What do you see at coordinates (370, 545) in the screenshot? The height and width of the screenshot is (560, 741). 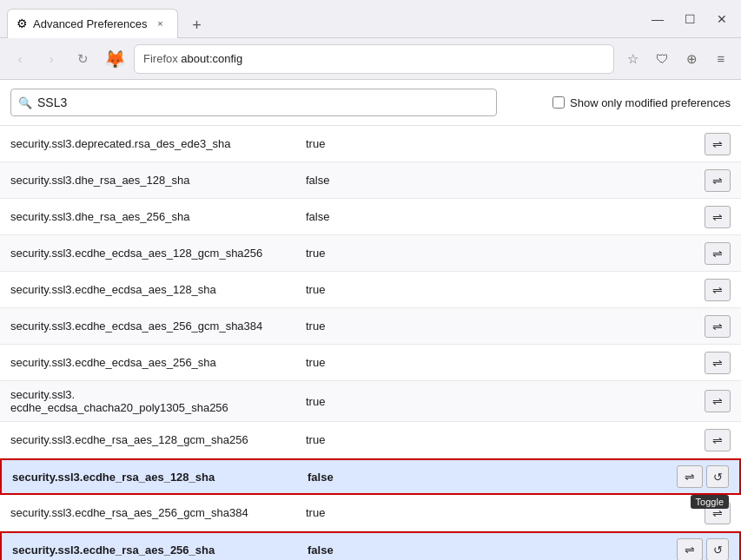 I see `table-row: security.ssl3.ecdhe_rsa_aes_256_shafalse…` at bounding box center [370, 545].